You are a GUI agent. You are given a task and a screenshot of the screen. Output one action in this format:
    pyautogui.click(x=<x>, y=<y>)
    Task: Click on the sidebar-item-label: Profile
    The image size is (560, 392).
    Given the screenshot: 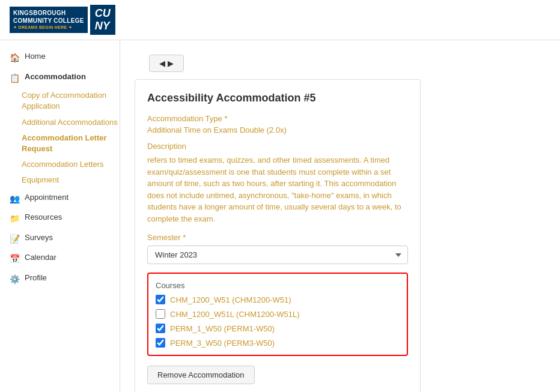 What is the action you would take?
    pyautogui.click(x=36, y=278)
    